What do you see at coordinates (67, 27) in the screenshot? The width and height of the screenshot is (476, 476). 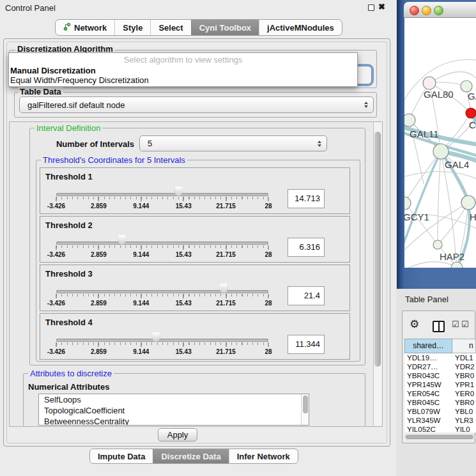 I see `network-icon` at bounding box center [67, 27].